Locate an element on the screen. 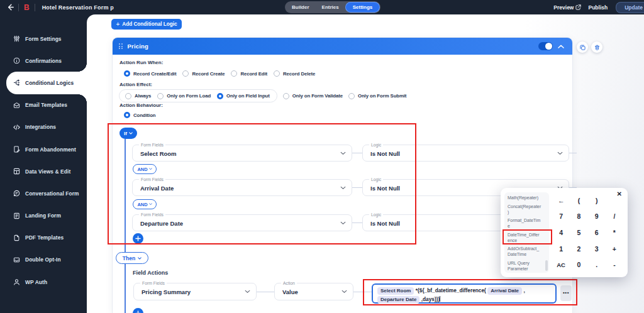 Image resolution: width=644 pixels, height=313 pixels. key-multiply: * is located at coordinates (614, 233).